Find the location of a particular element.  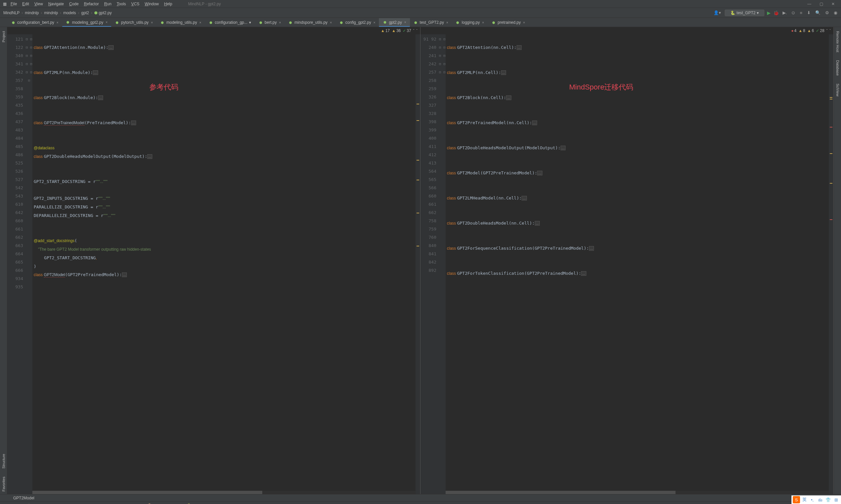

profile-icon: ⊙ is located at coordinates (793, 13).